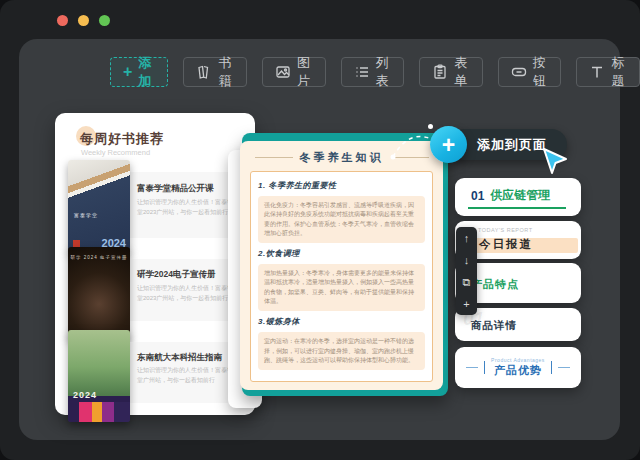  I want to click on section-heading: 3.锻炼身体, so click(342, 322).